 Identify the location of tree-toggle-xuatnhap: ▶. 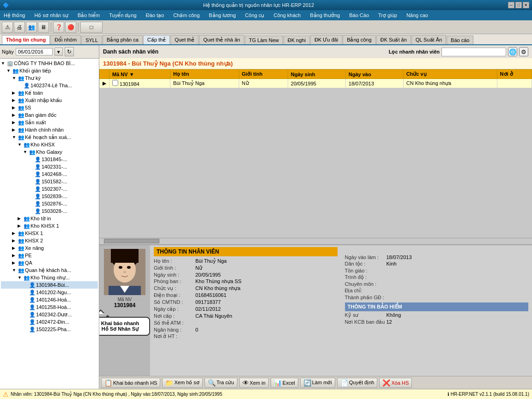
(15, 100).